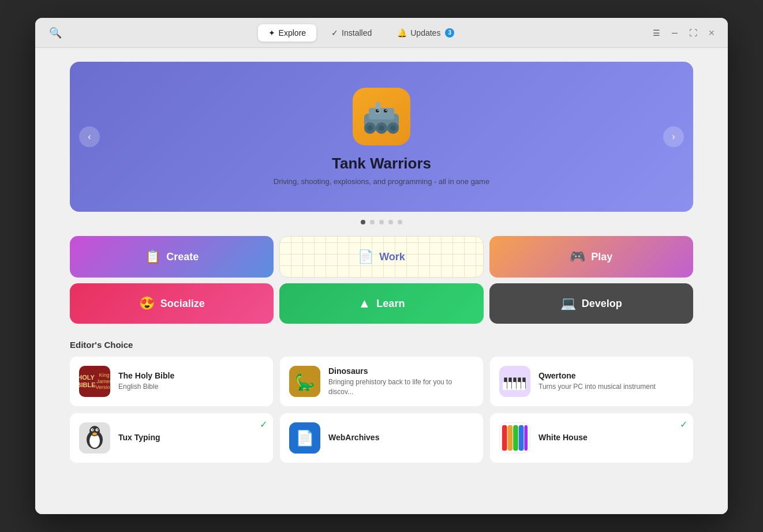  Describe the element at coordinates (515, 438) in the screenshot. I see `white-house-icon` at that location.